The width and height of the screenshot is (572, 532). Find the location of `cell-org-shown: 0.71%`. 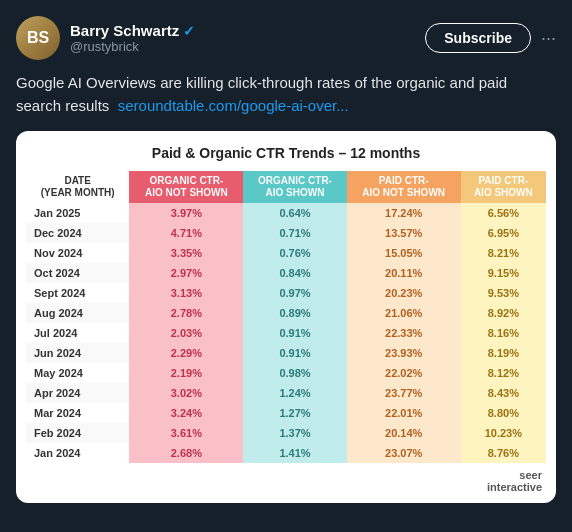

cell-org-shown: 0.71% is located at coordinates (294, 233).